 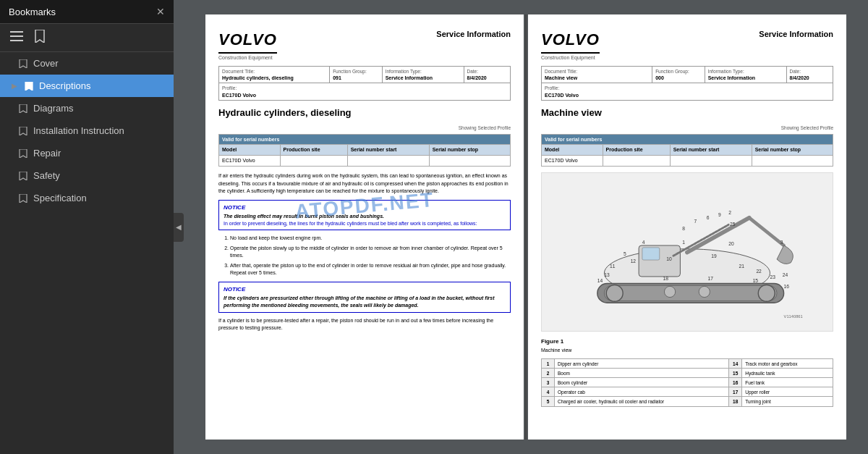 I want to click on profile-value-right: EC170D Volvo, so click(x=687, y=96).